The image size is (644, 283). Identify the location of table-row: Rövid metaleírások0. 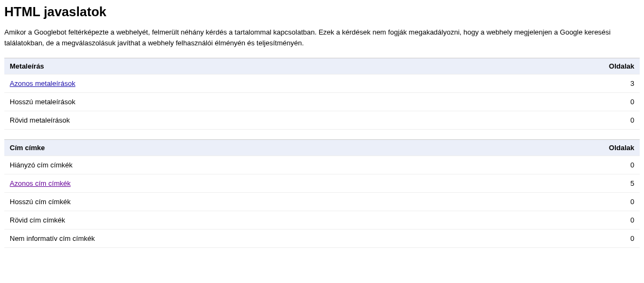
(322, 120).